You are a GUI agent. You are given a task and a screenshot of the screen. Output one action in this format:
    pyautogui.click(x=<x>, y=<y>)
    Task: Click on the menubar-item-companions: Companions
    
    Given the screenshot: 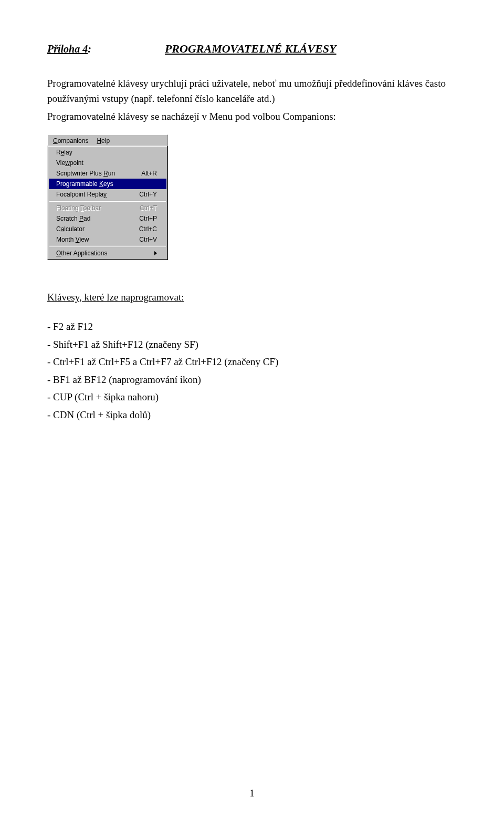 What is the action you would take?
    pyautogui.click(x=70, y=141)
    